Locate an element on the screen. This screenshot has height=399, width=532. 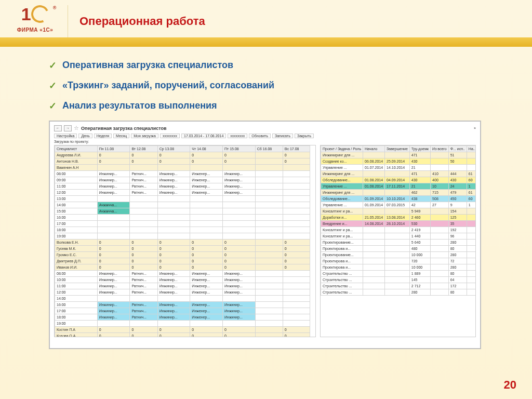
filter-label: Загрузка по проекту: is located at coordinates (265, 141).